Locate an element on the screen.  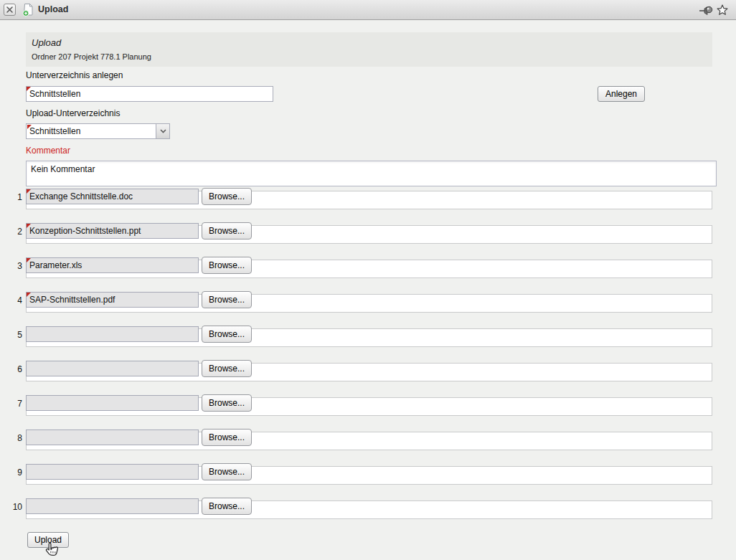
row-number: 1 is located at coordinates (11, 197).